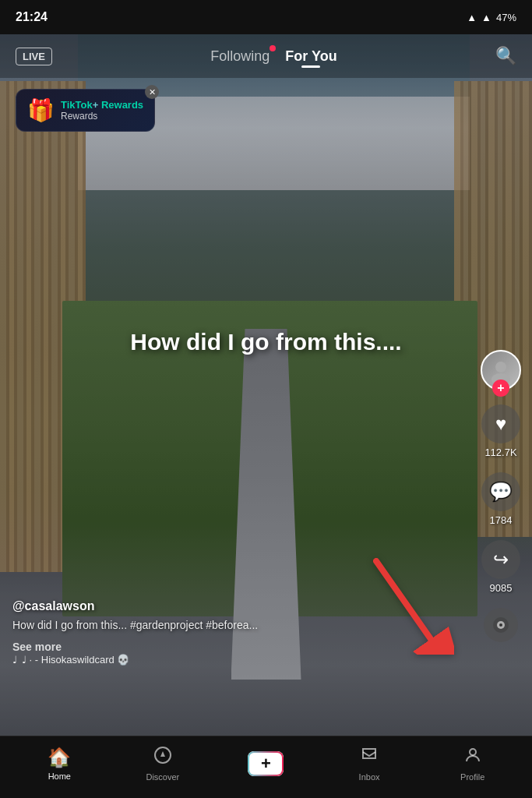 This screenshot has width=532, height=798. I want to click on comment-count: 1784, so click(502, 521).